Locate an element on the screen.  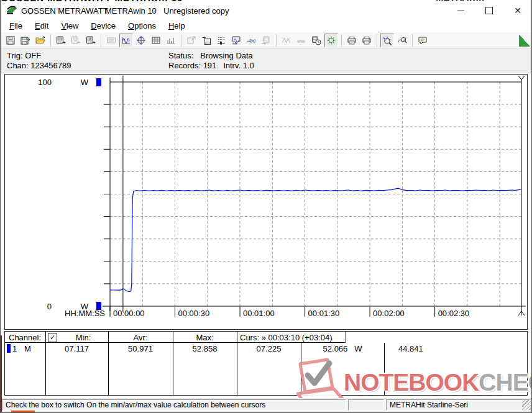
dense-wave-button is located at coordinates (301, 40).